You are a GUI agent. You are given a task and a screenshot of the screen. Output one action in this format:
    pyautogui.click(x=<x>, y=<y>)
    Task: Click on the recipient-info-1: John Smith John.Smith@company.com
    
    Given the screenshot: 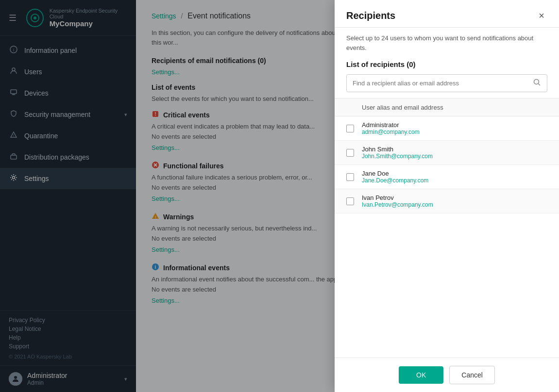 What is the action you would take?
    pyautogui.click(x=397, y=152)
    